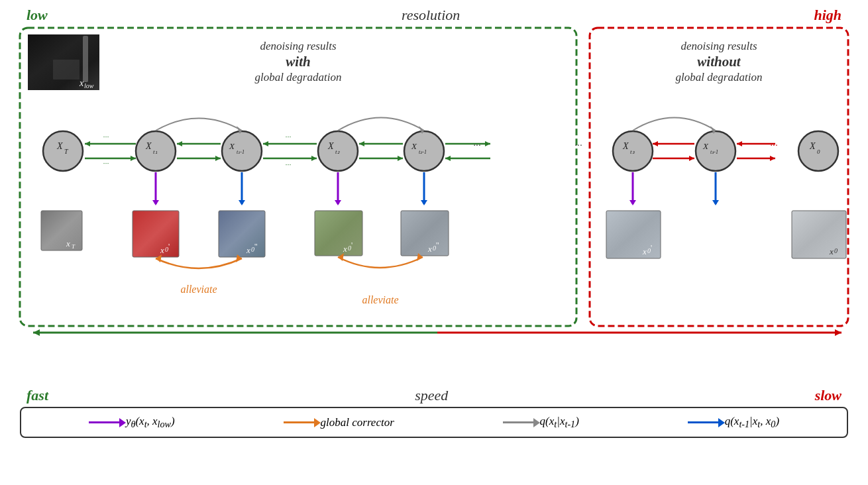  What do you see at coordinates (773, 158) in the screenshot?
I see `red-arrowhead-X0-bot` at bounding box center [773, 158].